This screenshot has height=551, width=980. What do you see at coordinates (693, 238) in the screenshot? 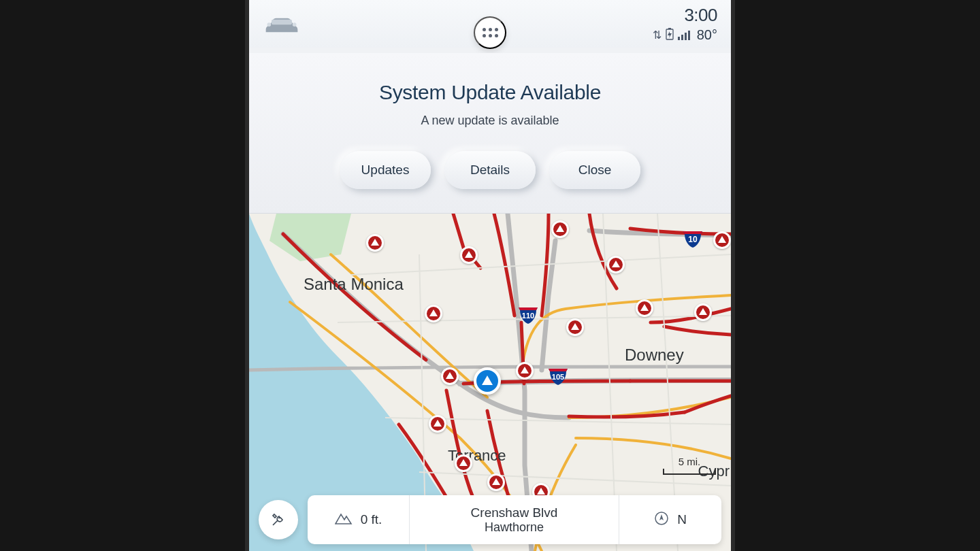
I see `shield-i10: 10` at bounding box center [693, 238].